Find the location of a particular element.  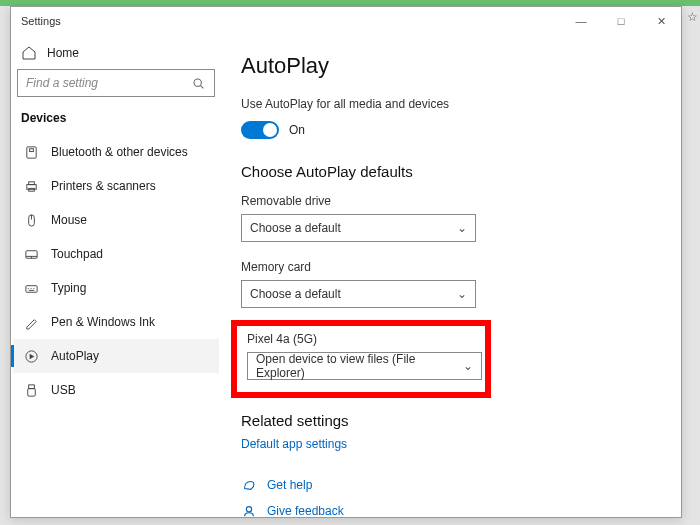

sidebar-item-bluetooth: Bluetooth & other devices is located at coordinates (116, 152).